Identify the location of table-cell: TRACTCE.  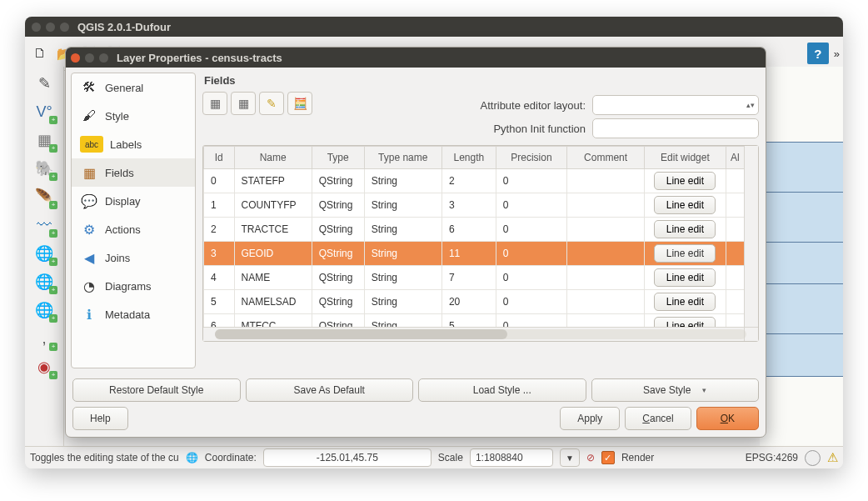
(273, 230).